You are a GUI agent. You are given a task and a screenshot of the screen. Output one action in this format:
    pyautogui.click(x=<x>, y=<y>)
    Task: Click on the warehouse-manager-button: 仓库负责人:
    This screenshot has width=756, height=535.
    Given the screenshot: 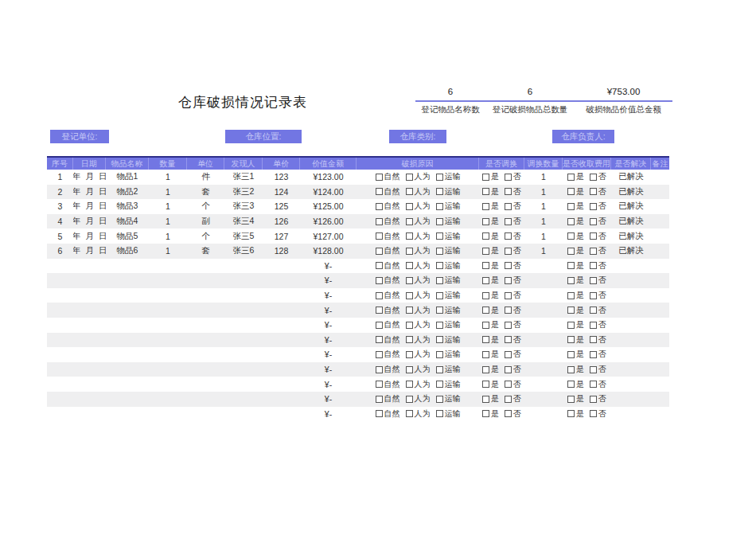 What is the action you would take?
    pyautogui.click(x=583, y=137)
    